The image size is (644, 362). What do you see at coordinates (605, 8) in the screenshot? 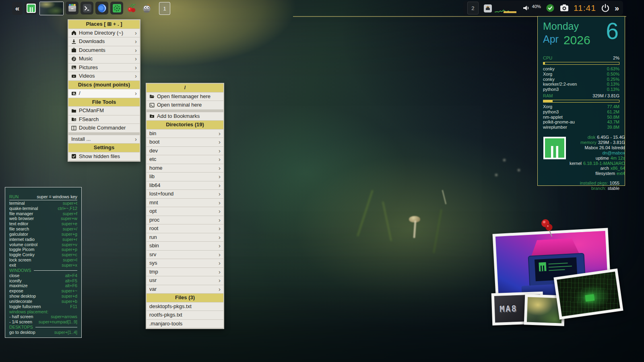
I see `power-icon` at bounding box center [605, 8].